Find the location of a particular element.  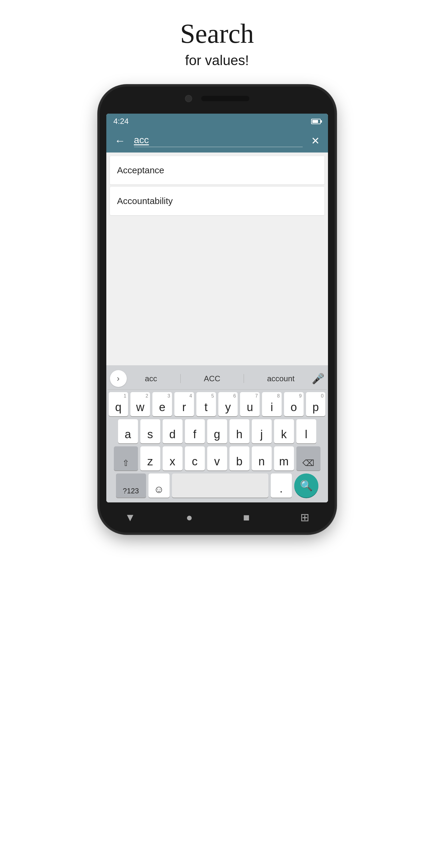

nav-home-icon: ● is located at coordinates (189, 518).